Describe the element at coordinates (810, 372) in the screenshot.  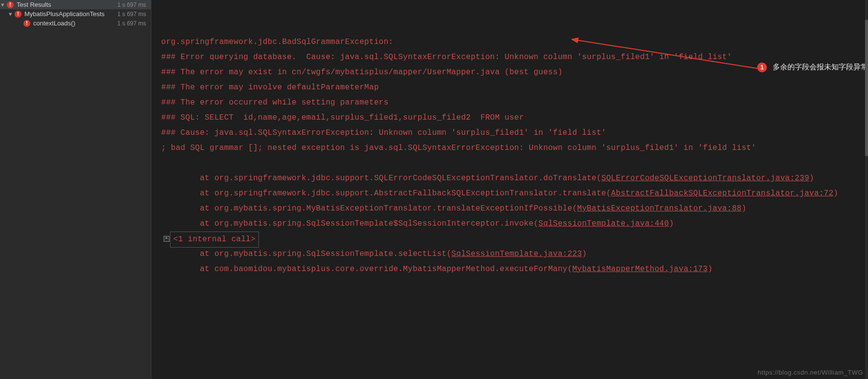
I see `watermark: https://blog.csdn.net/William_TWG` at that location.